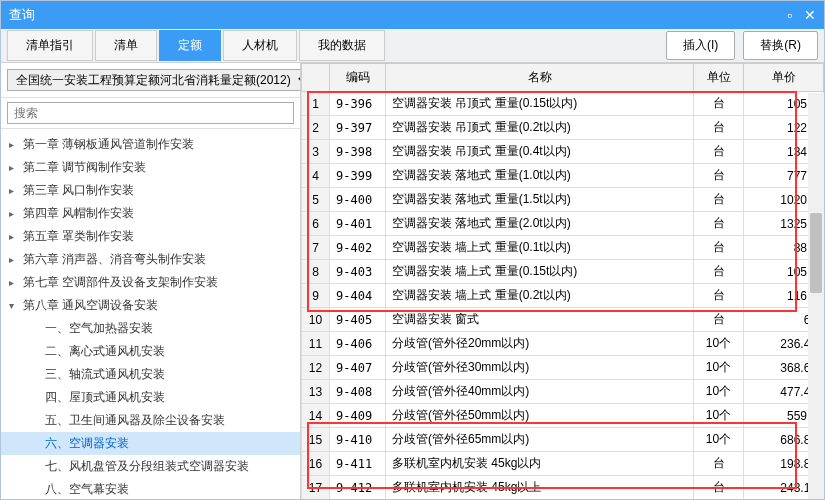  What do you see at coordinates (358, 368) in the screenshot?
I see `cell-code: 9-407` at bounding box center [358, 368].